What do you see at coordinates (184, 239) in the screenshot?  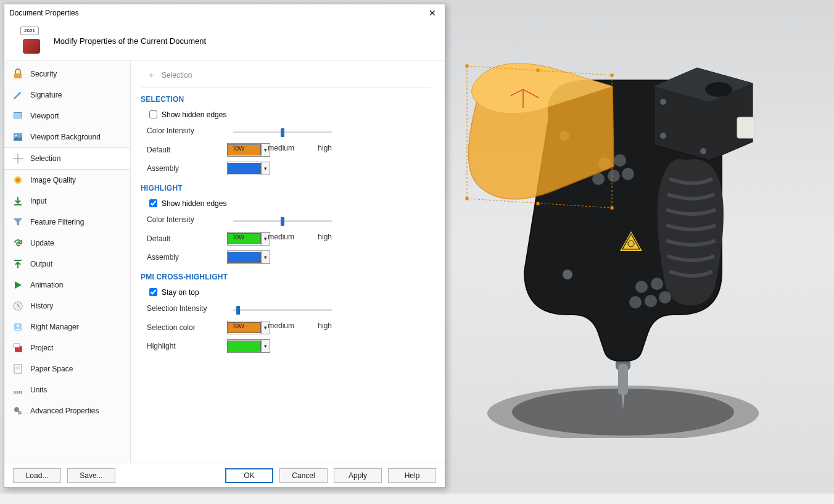 I see `highlight-default-label: Default` at bounding box center [184, 239].